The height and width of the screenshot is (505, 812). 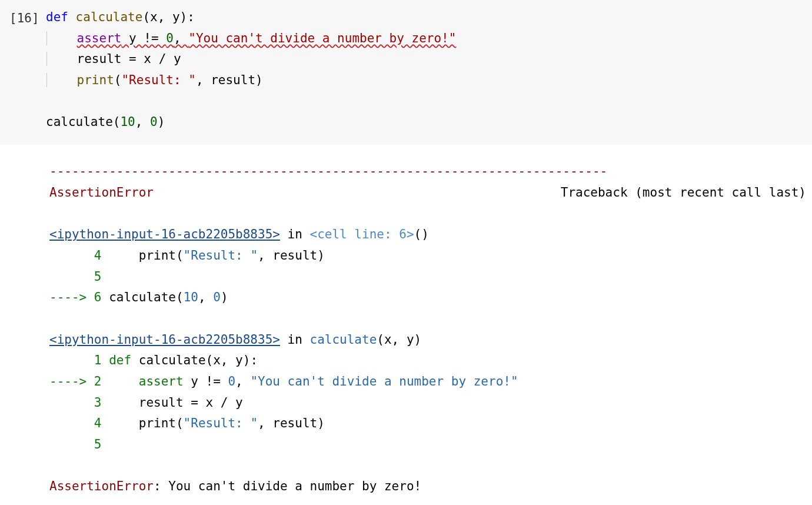 What do you see at coordinates (139, 297) in the screenshot?
I see `traceback-frame-1-line-6: ----> 6 calculate(6, 0)` at bounding box center [139, 297].